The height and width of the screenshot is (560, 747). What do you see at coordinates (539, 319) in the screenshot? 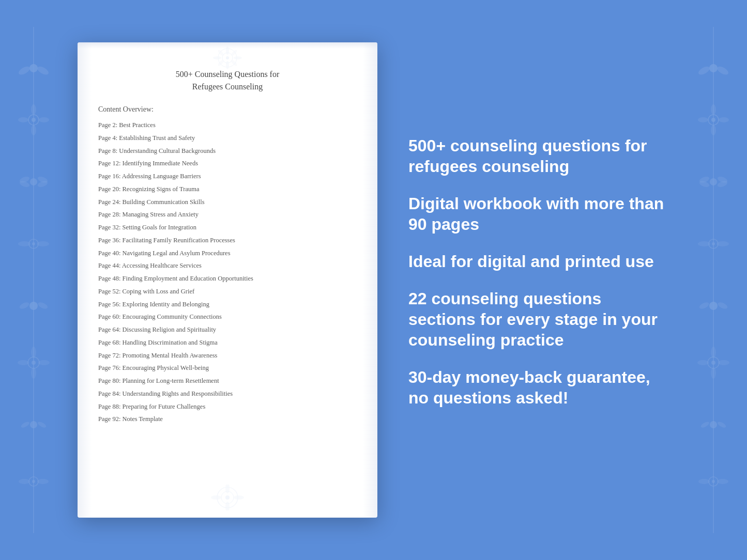
I see `feature-text-4: 22 counseling questions sections for eve…` at bounding box center [539, 319].